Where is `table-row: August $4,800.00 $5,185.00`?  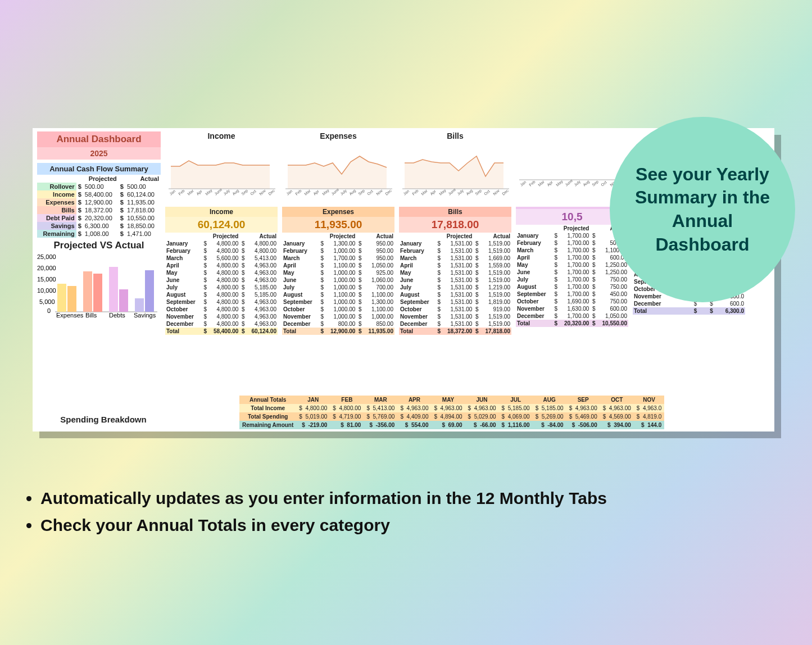 table-row: August $4,800.00 $5,185.00 is located at coordinates (221, 294).